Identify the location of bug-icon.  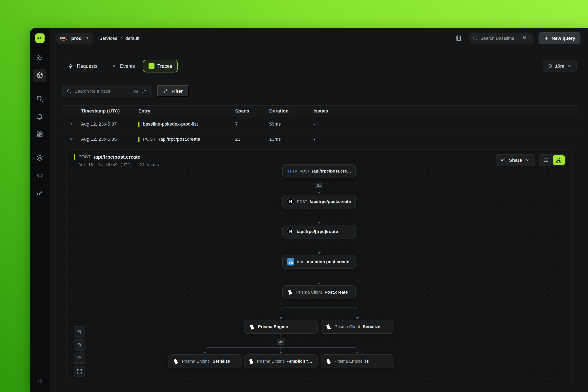
(40, 58).